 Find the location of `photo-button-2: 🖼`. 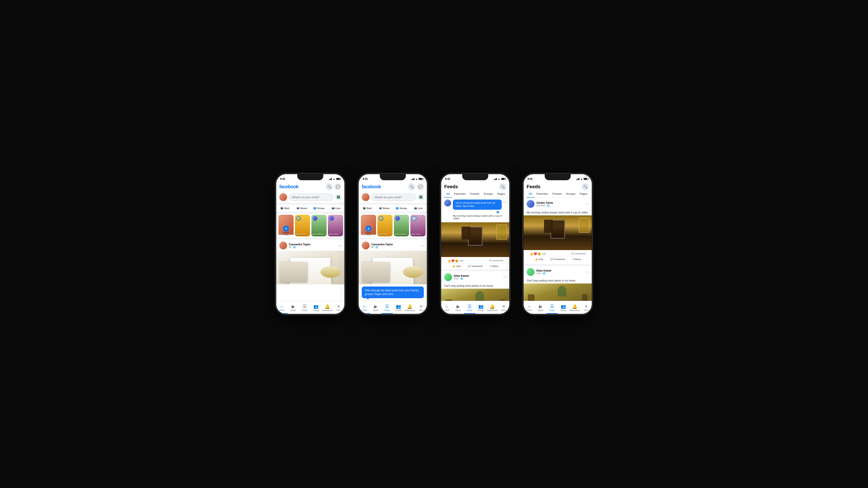

photo-button-2: 🖼 is located at coordinates (421, 197).